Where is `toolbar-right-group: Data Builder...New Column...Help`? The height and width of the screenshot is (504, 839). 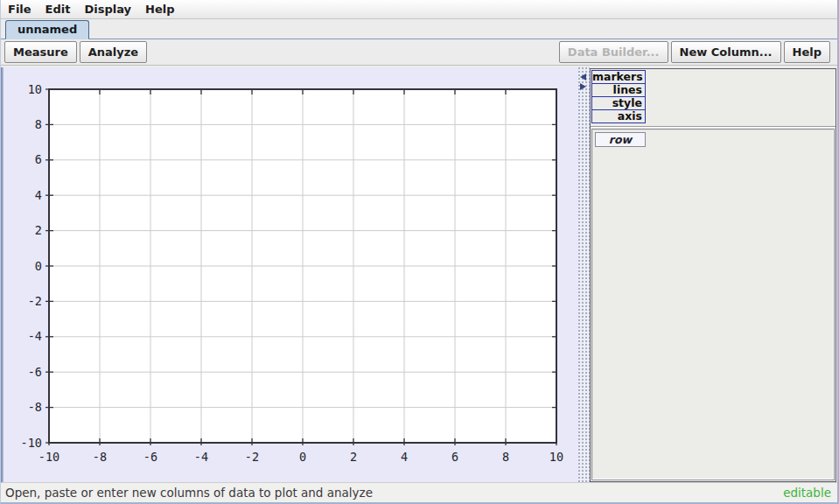
toolbar-right-group: Data Builder...New Column...Help is located at coordinates (695, 52).